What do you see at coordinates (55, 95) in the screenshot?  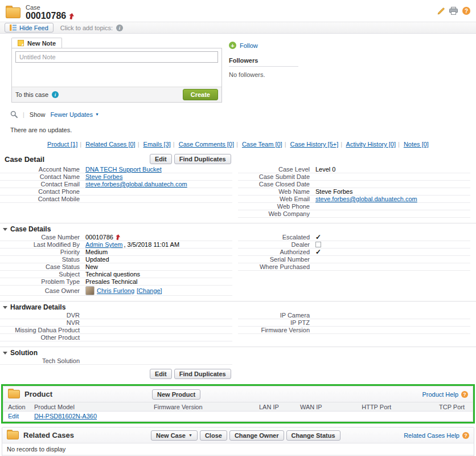 I see `note-info-icon: i` at bounding box center [55, 95].